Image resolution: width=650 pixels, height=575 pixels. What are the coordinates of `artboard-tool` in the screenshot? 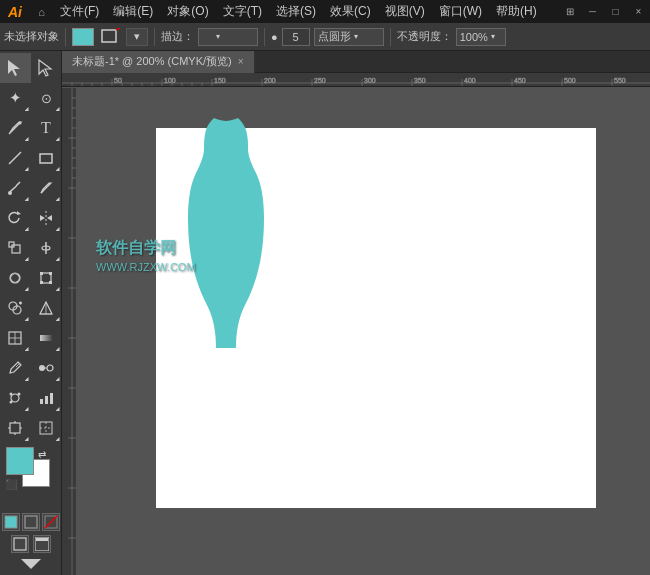 It's located at (16, 428).